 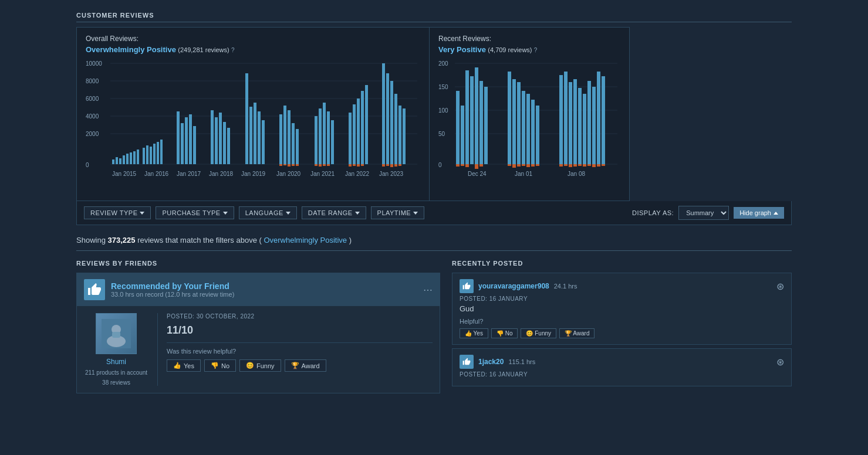 What do you see at coordinates (295, 366) in the screenshot?
I see `award-icon: 🏆` at bounding box center [295, 366].